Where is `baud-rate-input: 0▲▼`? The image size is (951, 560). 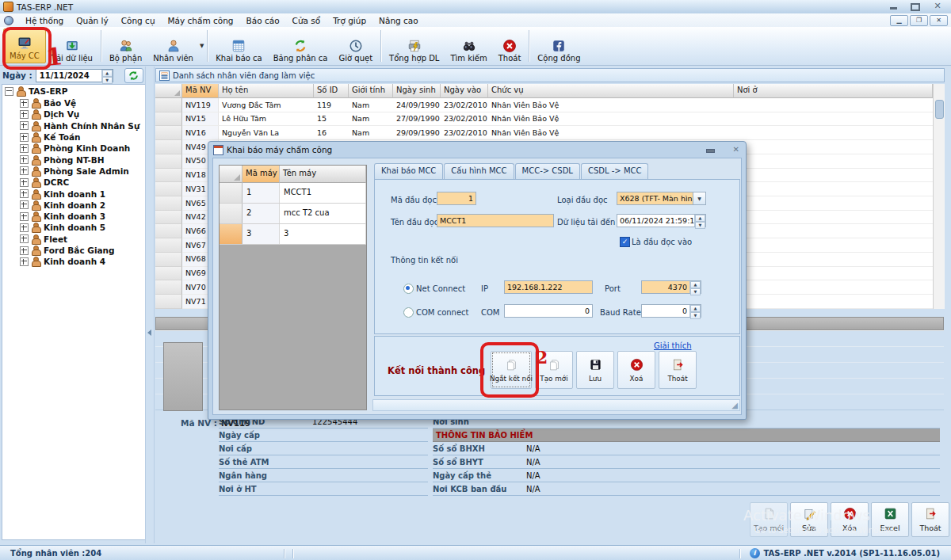
baud-rate-input: 0▲▼ is located at coordinates (671, 310).